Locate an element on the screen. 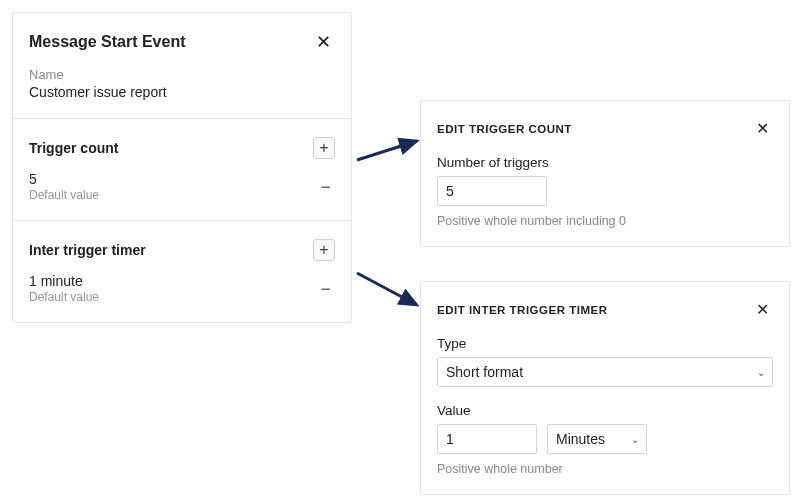 Image resolution: width=804 pixels, height=502 pixels. panel-title: Message Start Event is located at coordinates (108, 42).